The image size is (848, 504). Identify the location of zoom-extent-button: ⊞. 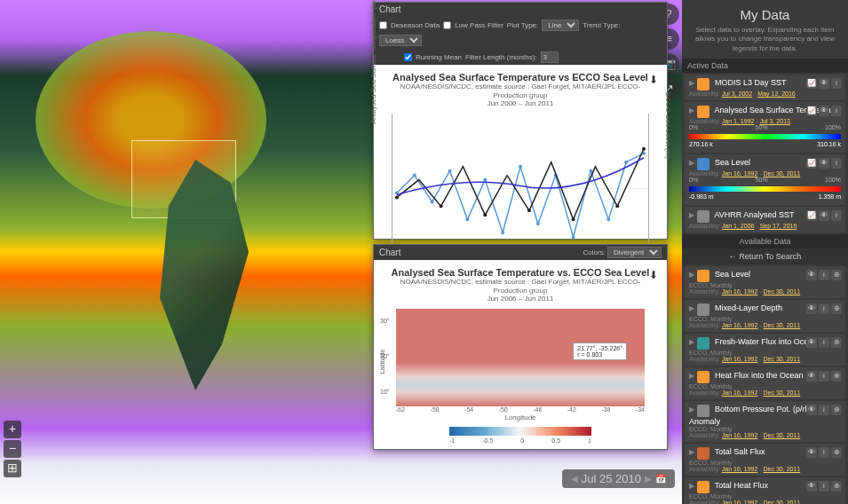
(12, 469).